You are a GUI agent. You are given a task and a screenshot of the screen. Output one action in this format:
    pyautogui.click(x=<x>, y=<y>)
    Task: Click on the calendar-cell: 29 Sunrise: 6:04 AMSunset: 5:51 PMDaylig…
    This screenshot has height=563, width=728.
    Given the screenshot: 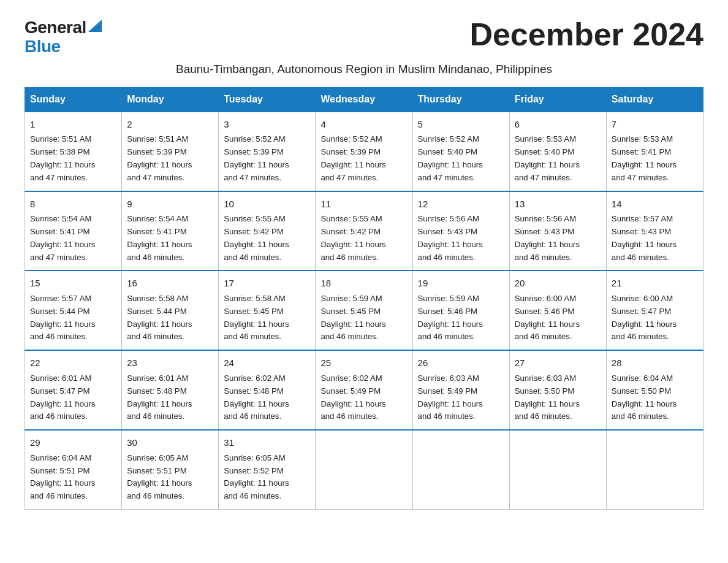 What is the action you would take?
    pyautogui.click(x=74, y=470)
    